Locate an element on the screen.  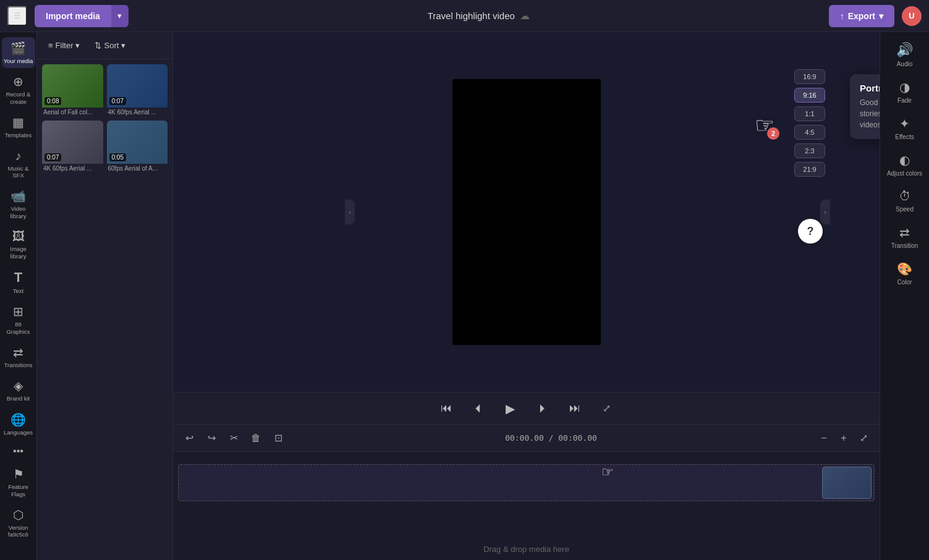
cut-button: ✂ is located at coordinates (234, 438).